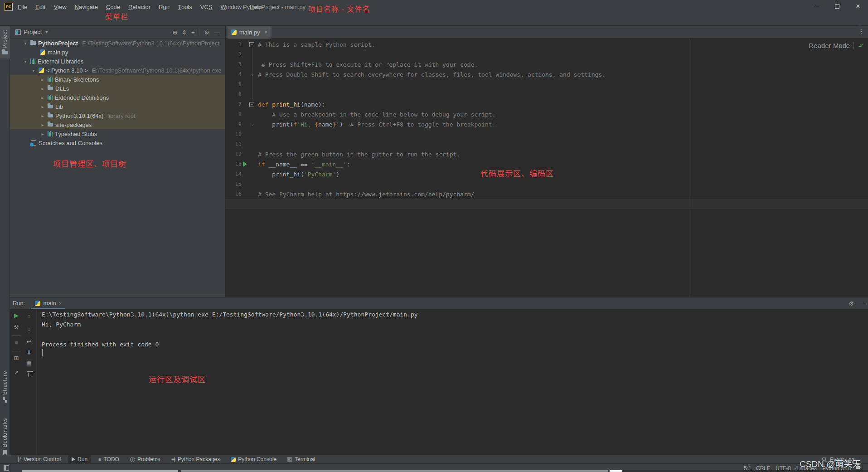 The width and height of the screenshot is (868, 472). What do you see at coordinates (851, 304) in the screenshot?
I see `run-panel-settings-icon: ⚙` at bounding box center [851, 304].